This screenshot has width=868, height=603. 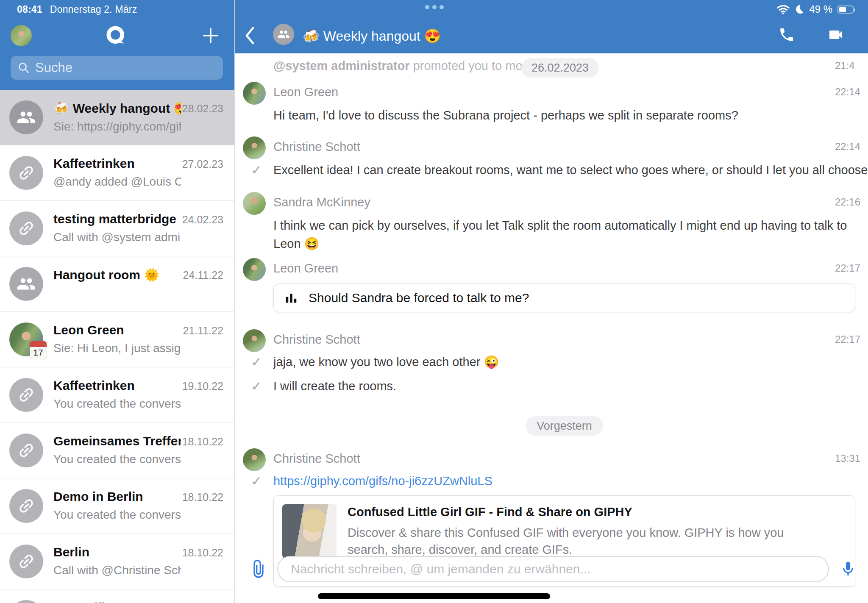 I want to click on search-icon, so click(x=24, y=68).